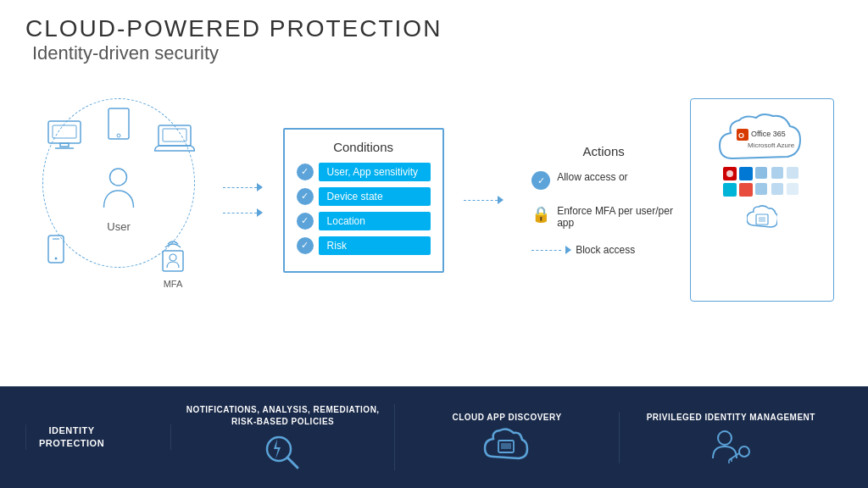 The image size is (868, 488). I want to click on block-dashed-line, so click(546, 251).